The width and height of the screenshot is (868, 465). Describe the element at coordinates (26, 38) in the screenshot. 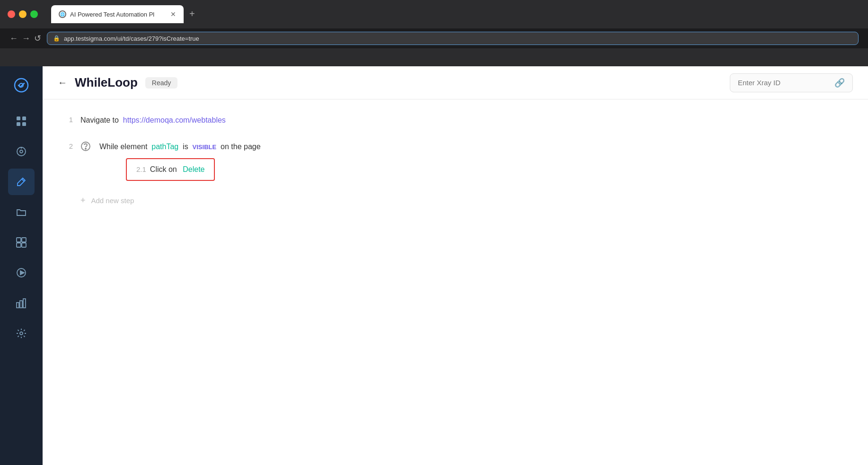

I see `nav-buttons: ← → ↺` at that location.